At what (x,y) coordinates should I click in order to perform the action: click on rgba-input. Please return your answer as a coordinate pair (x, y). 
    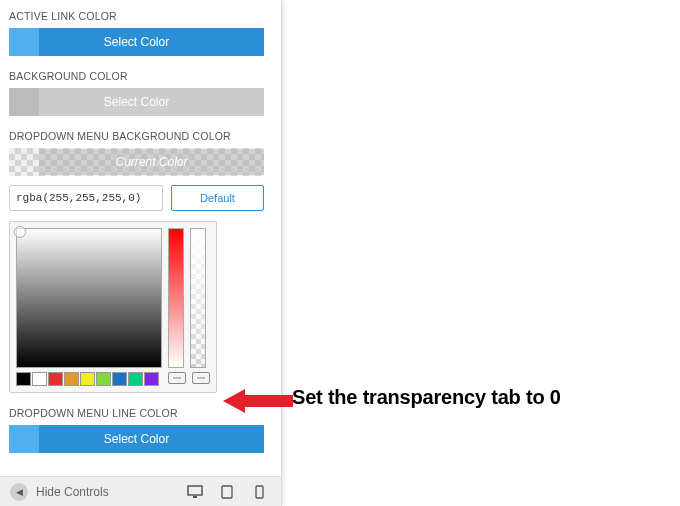
    Looking at the image, I should click on (86, 198).